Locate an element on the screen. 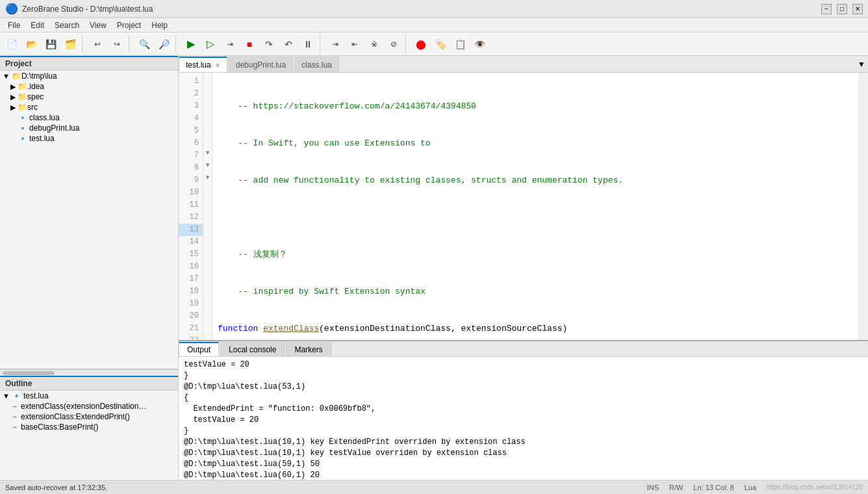  tree-idea: ▶ 📁 .idea is located at coordinates (89, 86).